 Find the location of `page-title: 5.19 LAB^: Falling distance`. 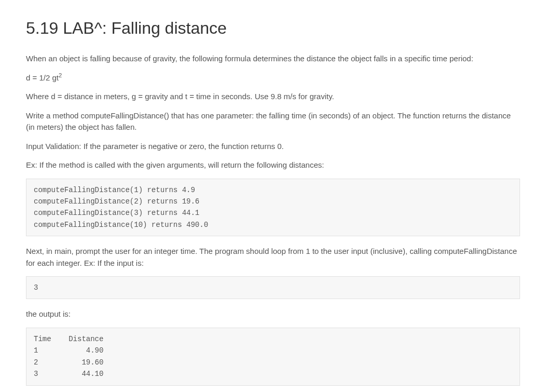

page-title: 5.19 LAB^: Falling distance is located at coordinates (273, 28).